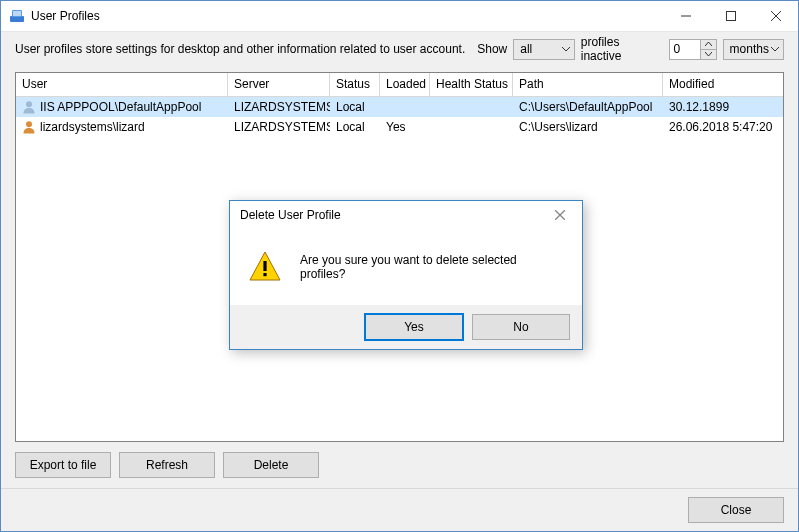 The height and width of the screenshot is (532, 799). What do you see at coordinates (708, 54) in the screenshot?
I see `spinner-down-button` at bounding box center [708, 54].